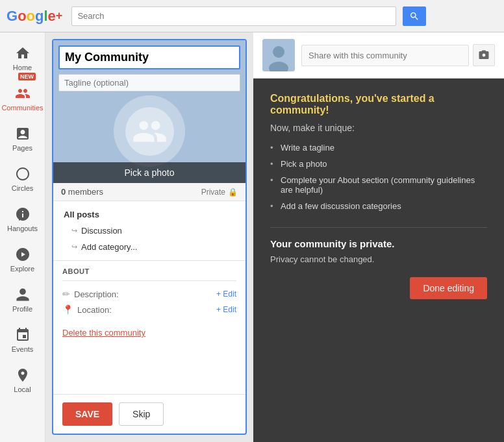  I want to click on community-avatar, so click(279, 55).